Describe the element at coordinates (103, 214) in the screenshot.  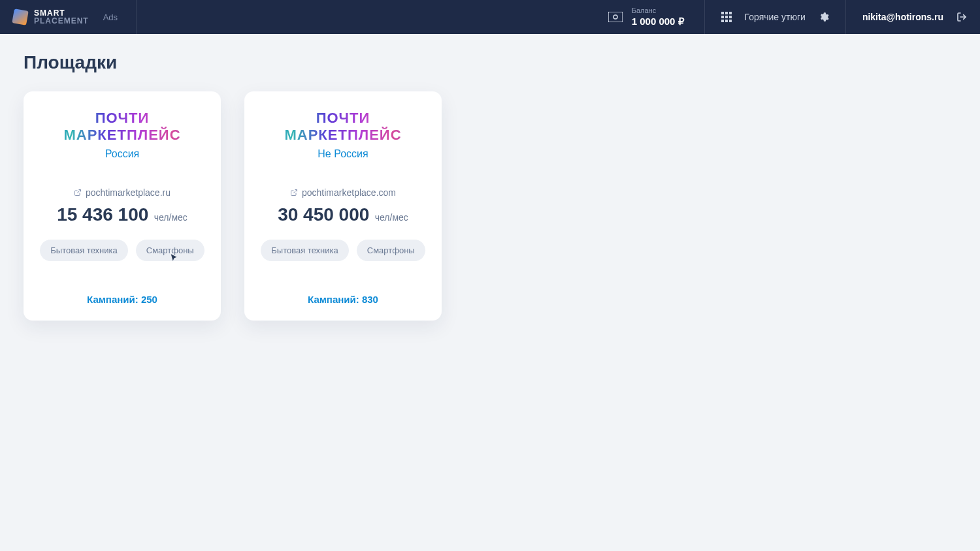
I see `metric-value: 15 436 100` at that location.